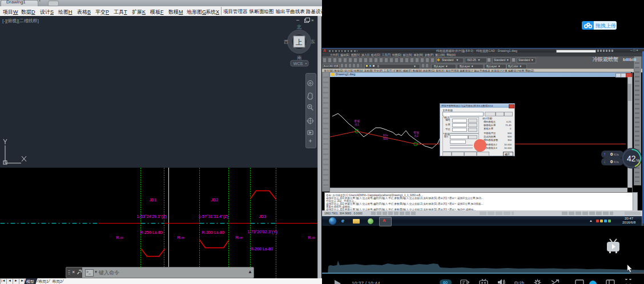 The height and width of the screenshot is (284, 644). Describe the element at coordinates (299, 58) in the screenshot. I see `svg-text: 南` at that location.